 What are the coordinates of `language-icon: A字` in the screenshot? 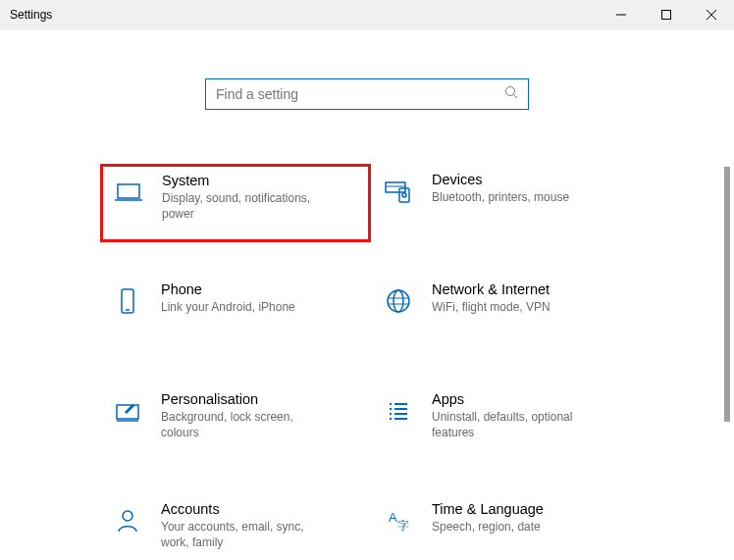 It's located at (398, 521).